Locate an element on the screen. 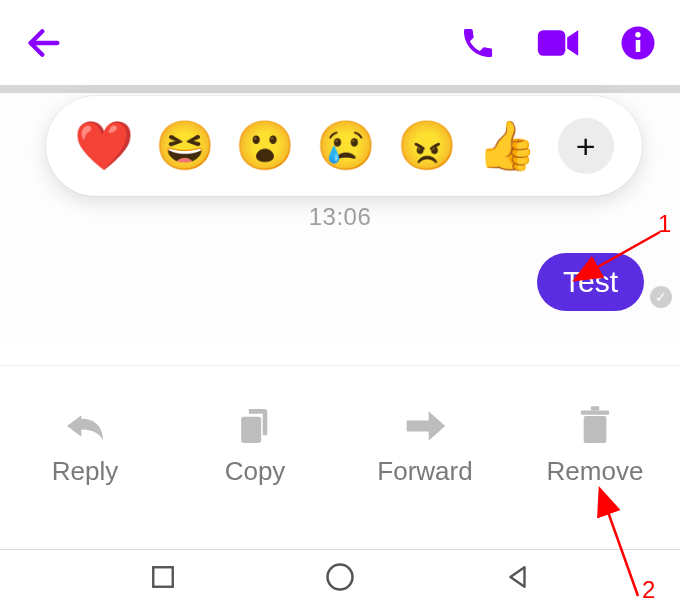 This screenshot has height=604, width=680. reaction-thumbs-up: 👍 is located at coordinates (507, 146).